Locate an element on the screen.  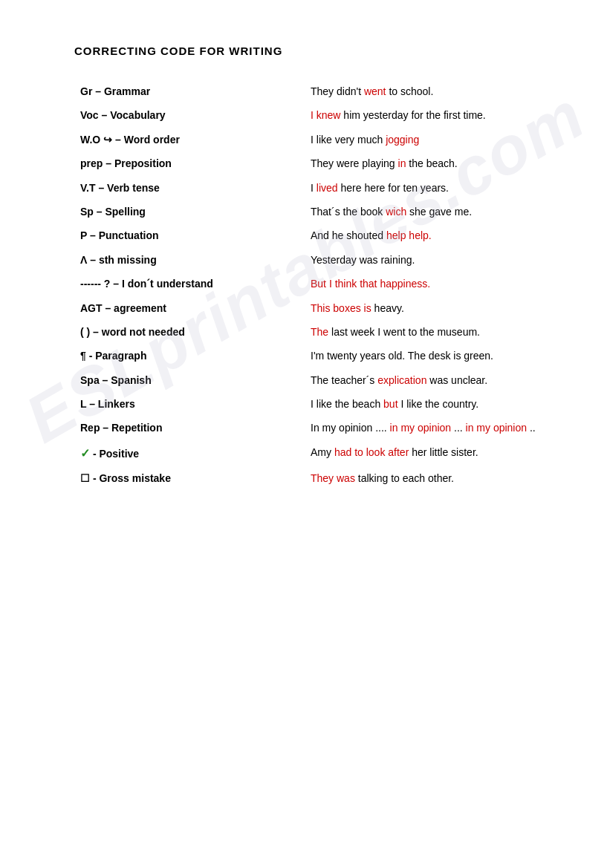
code-cell: P – Punctuation is located at coordinates (189, 235).